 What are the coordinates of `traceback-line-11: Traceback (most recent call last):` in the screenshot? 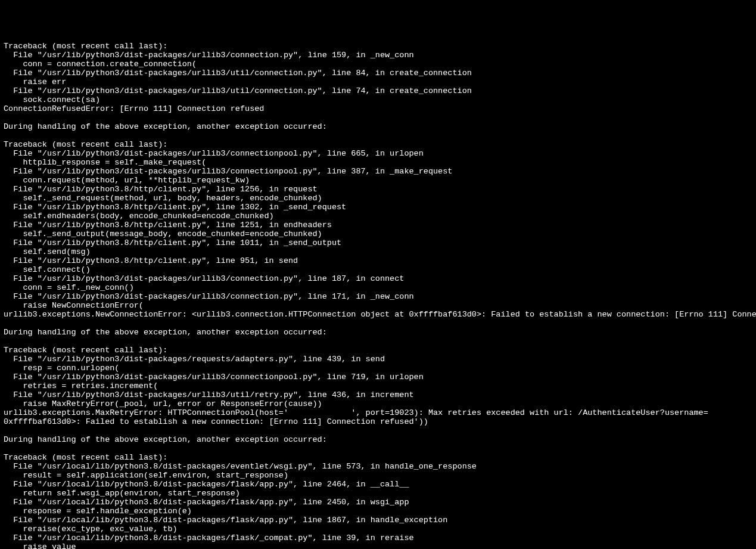 It's located at (86, 144).